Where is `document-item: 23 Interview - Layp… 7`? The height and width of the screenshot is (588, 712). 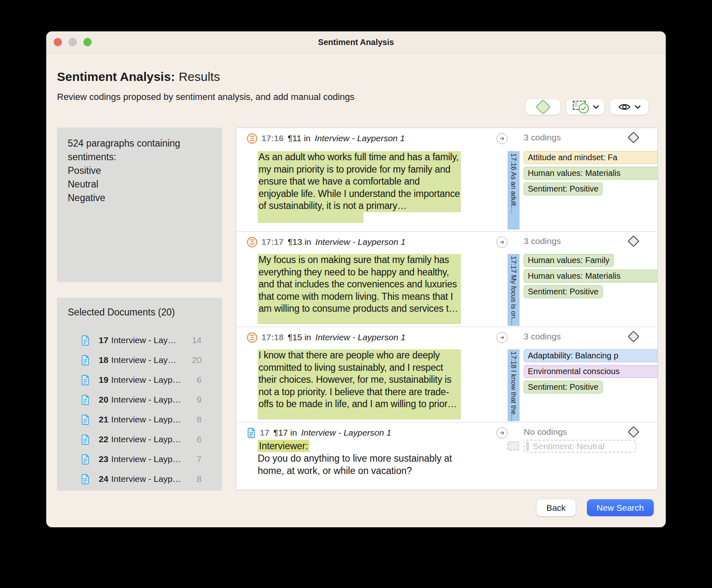
document-item: 23 Interview - Layp… 7 is located at coordinates (140, 459).